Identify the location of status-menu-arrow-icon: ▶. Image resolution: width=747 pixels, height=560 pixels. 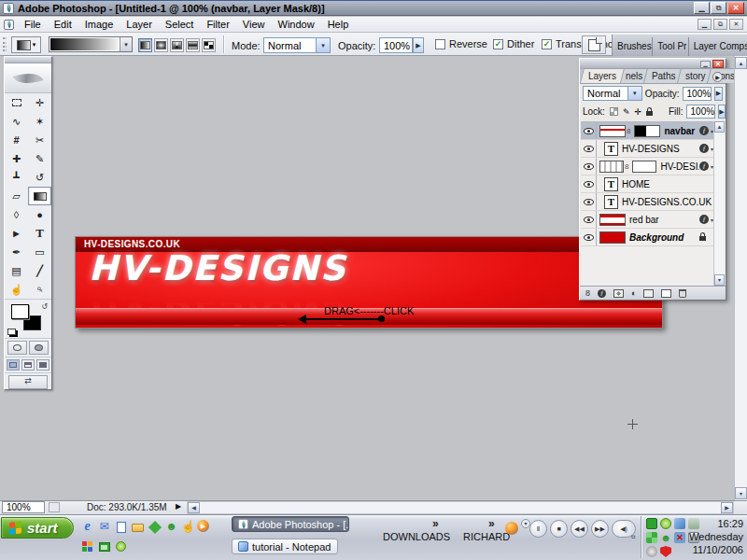
(178, 506).